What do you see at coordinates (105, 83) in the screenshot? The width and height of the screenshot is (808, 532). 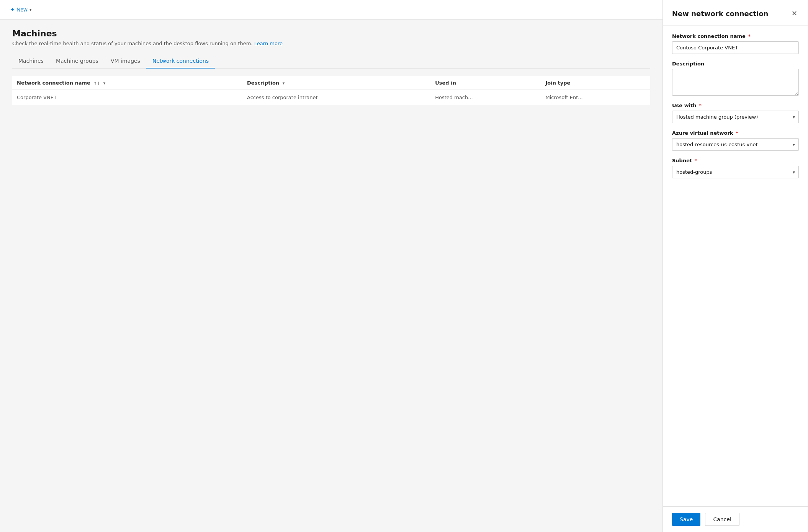 I see `filter-icon-name: ▾` at bounding box center [105, 83].